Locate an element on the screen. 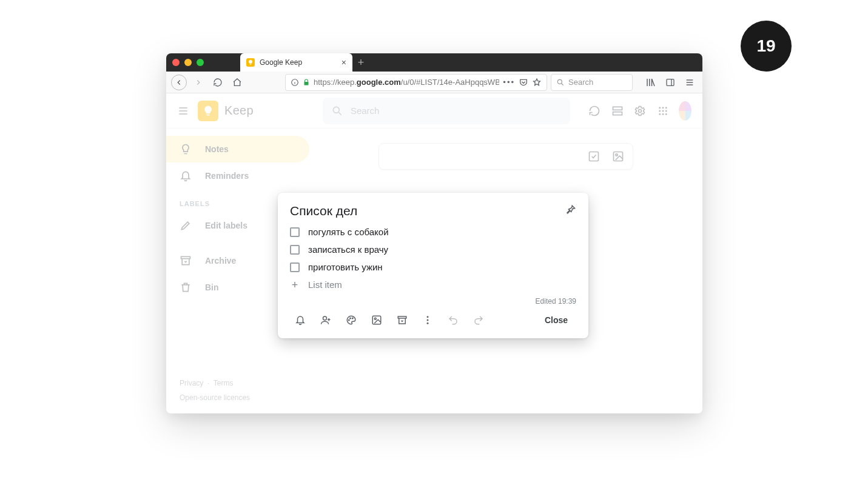  info-icon is located at coordinates (295, 82).